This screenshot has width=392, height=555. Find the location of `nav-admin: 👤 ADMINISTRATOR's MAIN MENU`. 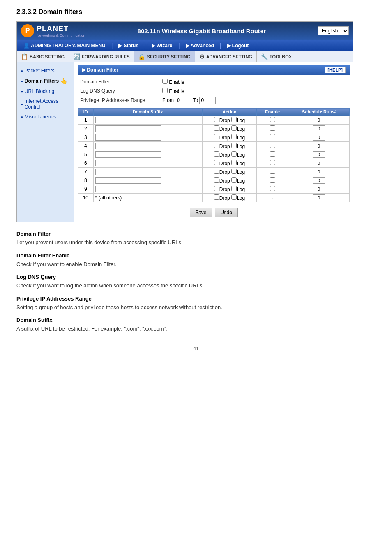

nav-admin: 👤 ADMINISTRATOR's MAIN MENU is located at coordinates (65, 46).